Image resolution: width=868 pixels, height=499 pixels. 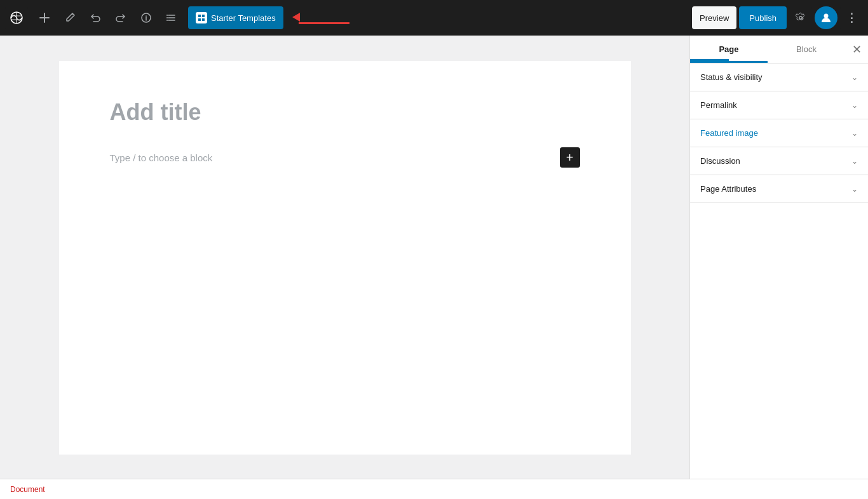 What do you see at coordinates (779, 105) in the screenshot?
I see `permalink-section: Permalink ⌄` at bounding box center [779, 105].